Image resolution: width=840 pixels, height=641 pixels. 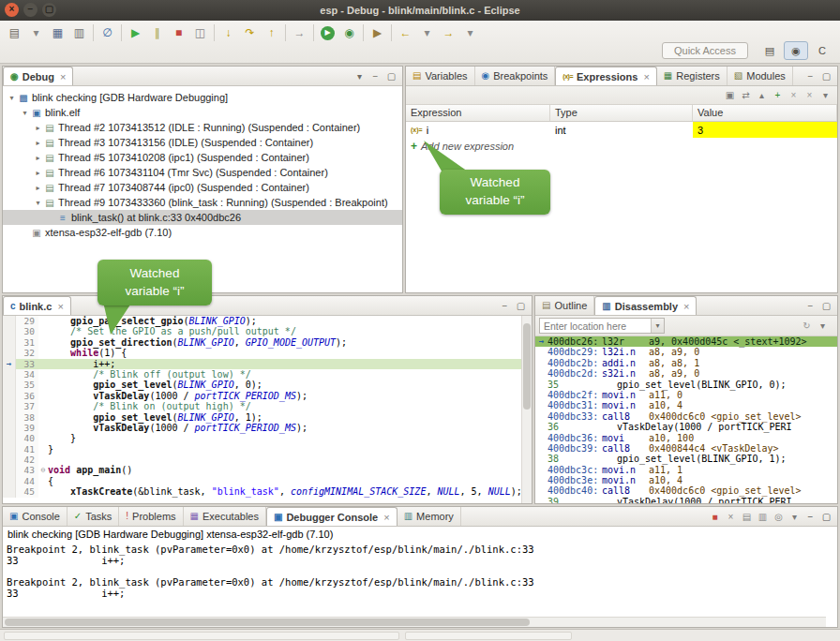 What do you see at coordinates (527, 410) in the screenshot?
I see `editor-vertical-scrollbar` at bounding box center [527, 410].